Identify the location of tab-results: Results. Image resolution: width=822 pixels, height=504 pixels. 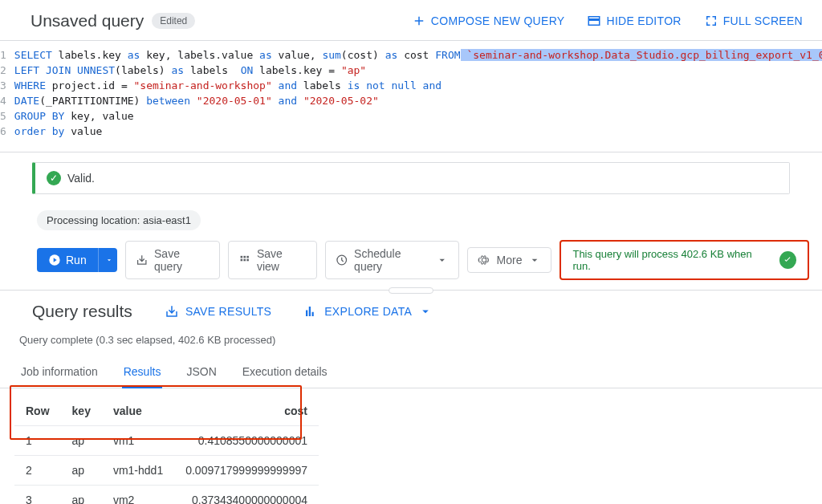
(143, 374).